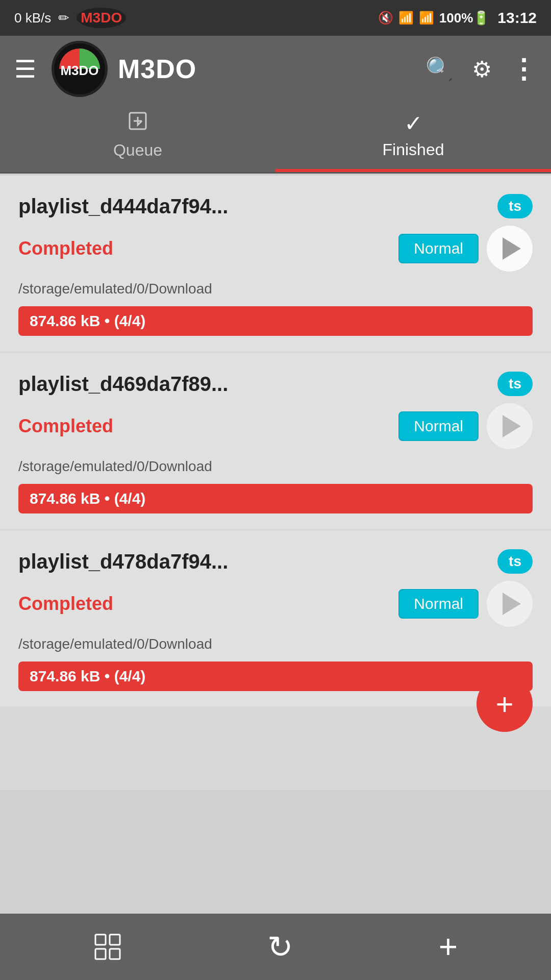 This screenshot has height=980, width=551. Describe the element at coordinates (276, 384) in the screenshot. I see `item-header: playlist_d469da7f89... ts` at that location.